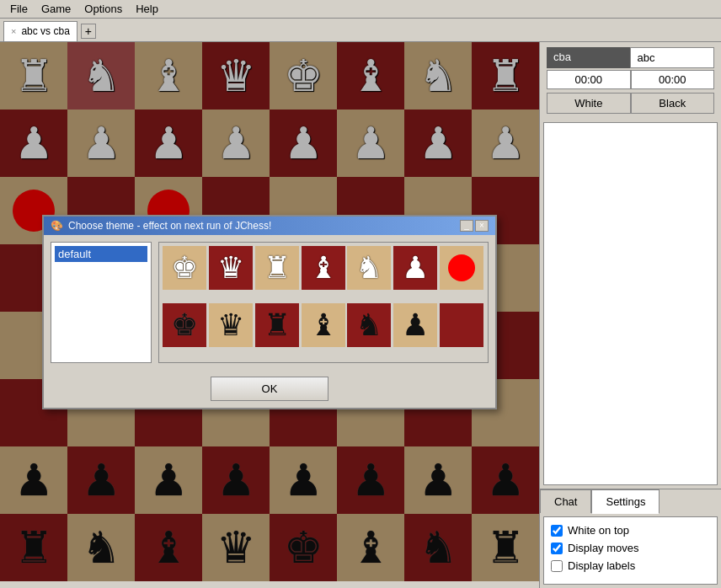  I want to click on menu-file: File, so click(19, 8).